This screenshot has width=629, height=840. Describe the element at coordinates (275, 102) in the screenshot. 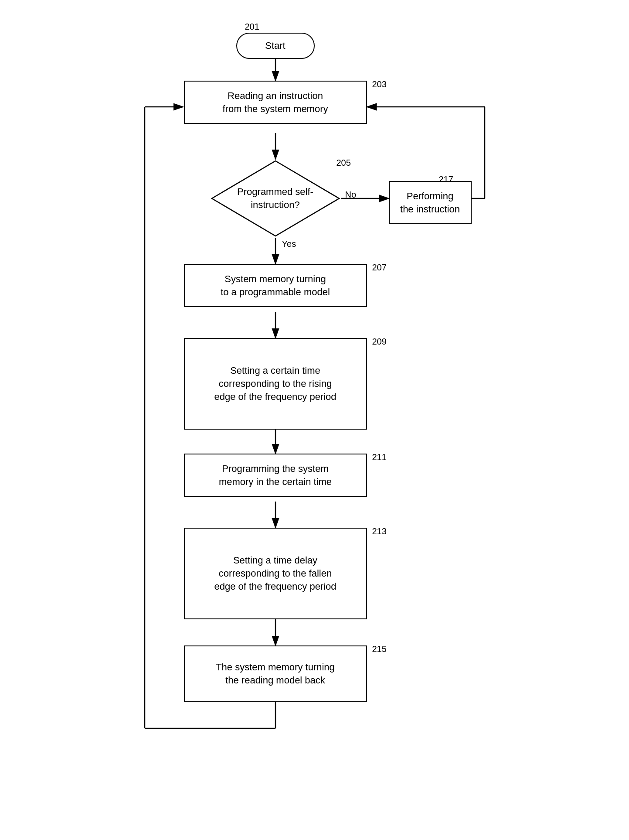

I see `node-203-label: Reading an instructionfrom the system me…` at that location.